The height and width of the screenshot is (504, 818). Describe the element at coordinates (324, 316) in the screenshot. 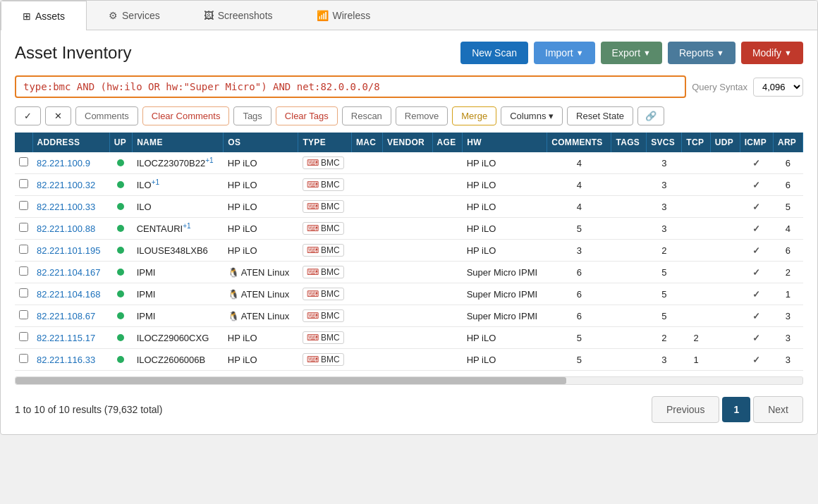

I see `row-type: ⌨ BMC` at that location.